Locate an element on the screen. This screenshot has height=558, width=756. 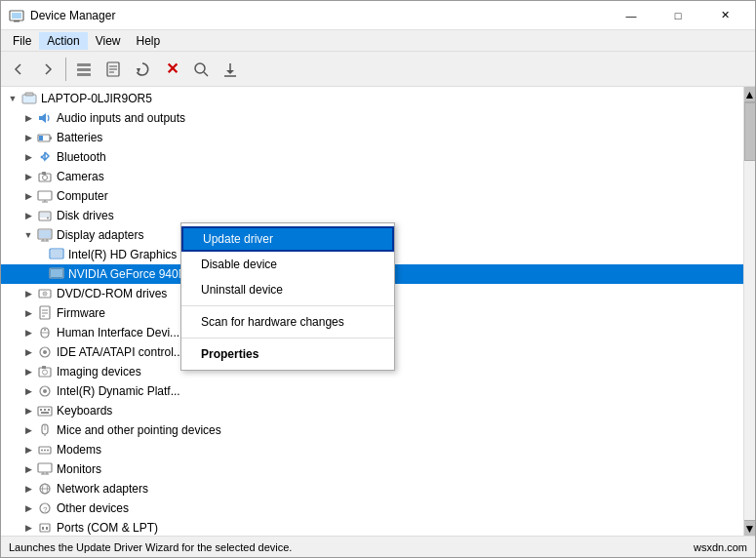
modems-expand-icon: ▶ is located at coordinates (28, 450).